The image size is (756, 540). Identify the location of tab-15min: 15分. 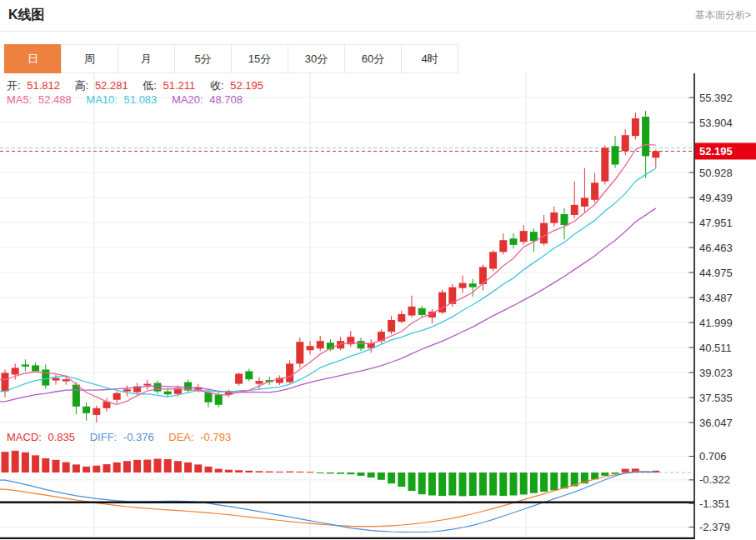
(260, 58).